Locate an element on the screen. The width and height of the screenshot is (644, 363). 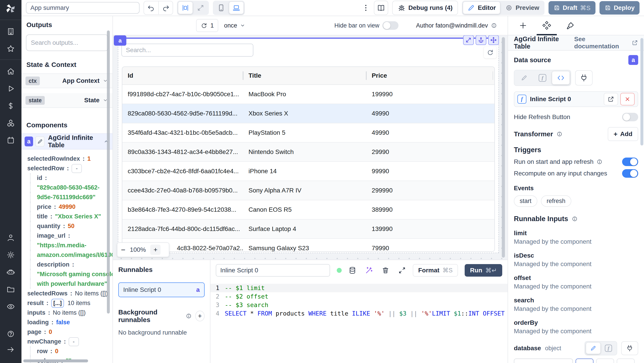
calendar-icon is located at coordinates (11, 140).